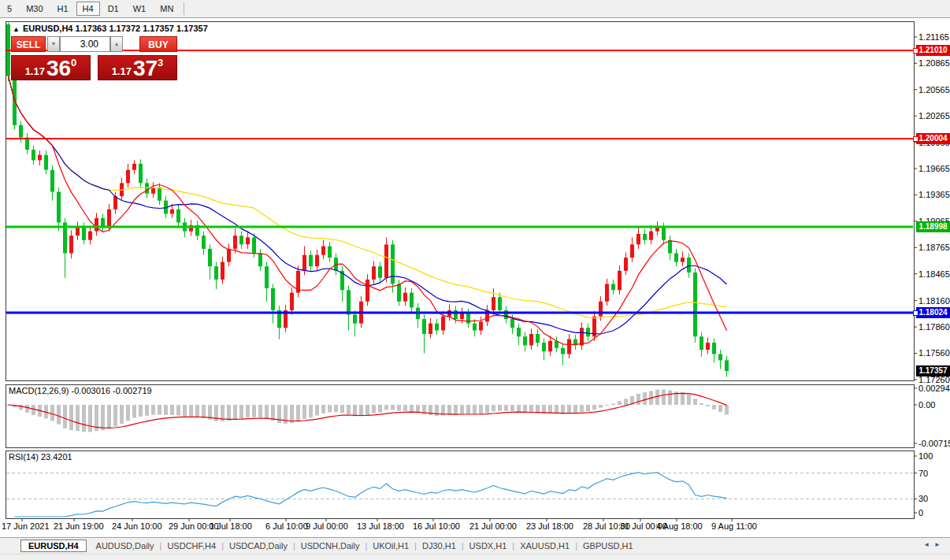 The height and width of the screenshot is (560, 950). I want to click on price-axis-label: 1.20265, so click(934, 117).